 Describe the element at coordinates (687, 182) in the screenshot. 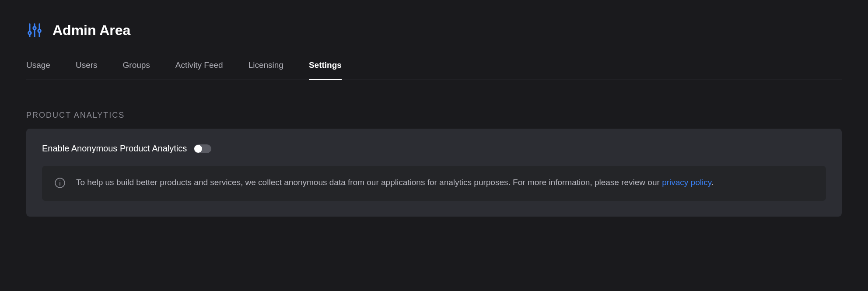

I see `privacy-policy-link: privacy policy` at that location.